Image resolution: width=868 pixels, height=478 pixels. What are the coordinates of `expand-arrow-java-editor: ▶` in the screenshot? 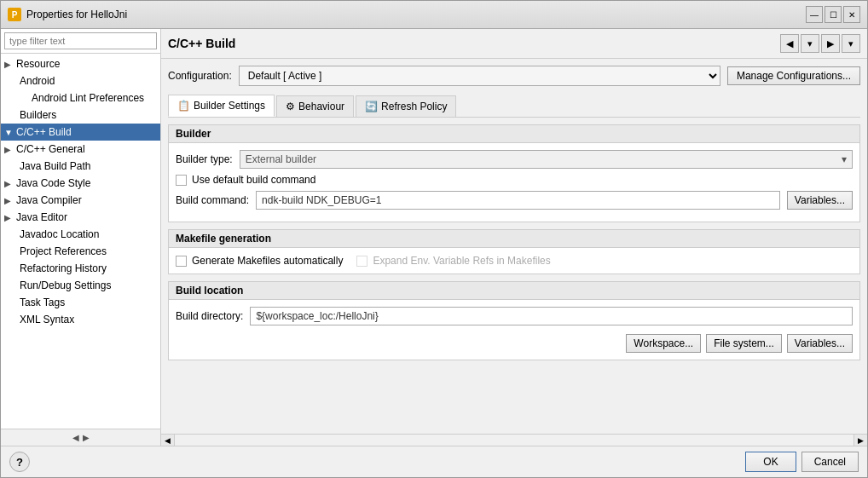 It's located at (10, 218).